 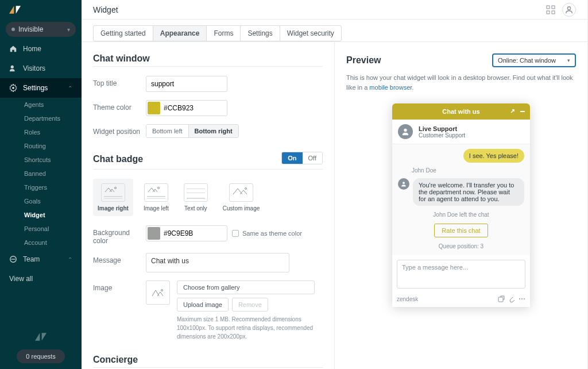 What do you see at coordinates (246, 287) in the screenshot?
I see `choose-gallery-button: Choose from gallery` at bounding box center [246, 287].